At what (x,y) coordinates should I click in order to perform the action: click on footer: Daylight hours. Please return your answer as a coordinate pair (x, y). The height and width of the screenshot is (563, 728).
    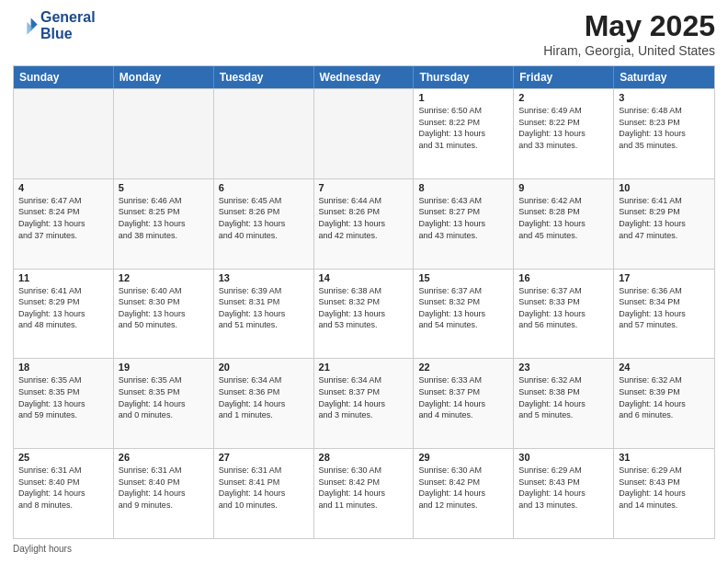
    Looking at the image, I should click on (364, 548).